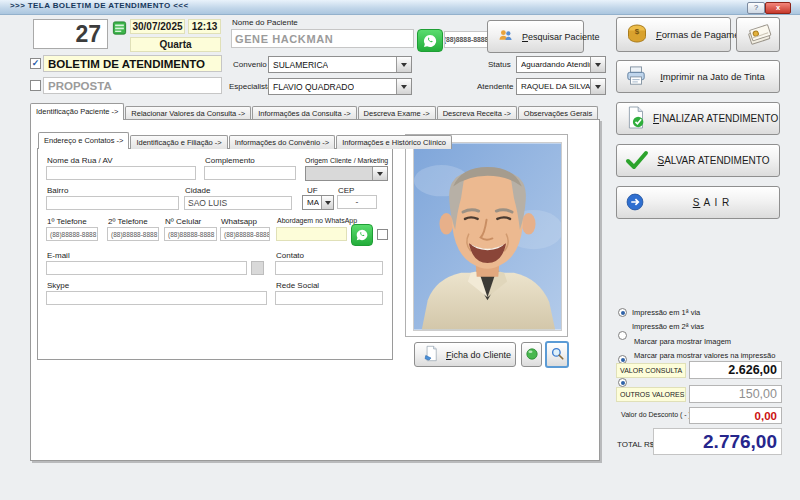 The image size is (800, 500). Describe the element at coordinates (132, 86) in the screenshot. I see `proposta-field: PROPOSTA` at that location.